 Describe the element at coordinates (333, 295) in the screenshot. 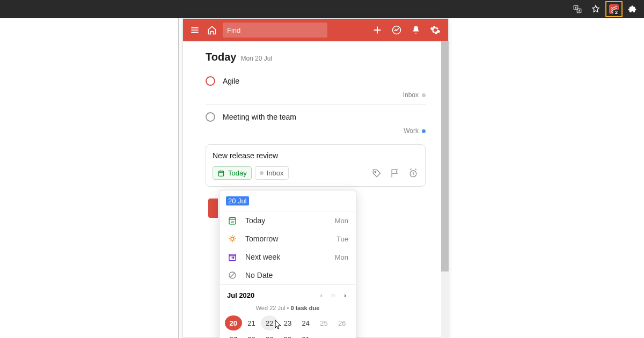

I see `calendar-nav: ‹ ○ ›` at that location.